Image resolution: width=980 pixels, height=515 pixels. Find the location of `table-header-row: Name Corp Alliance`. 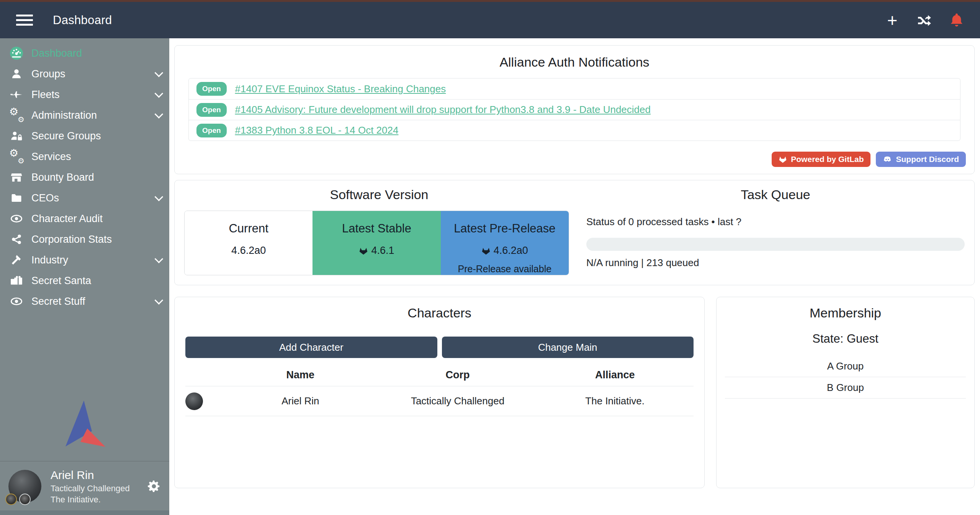

table-header-row: Name Corp Alliance is located at coordinates (440, 375).